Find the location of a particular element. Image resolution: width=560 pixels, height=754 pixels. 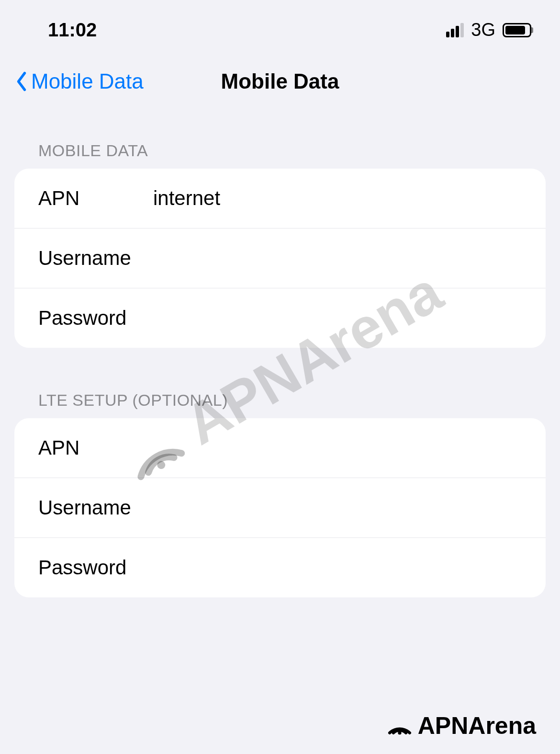

row-username: Username is located at coordinates (280, 259).